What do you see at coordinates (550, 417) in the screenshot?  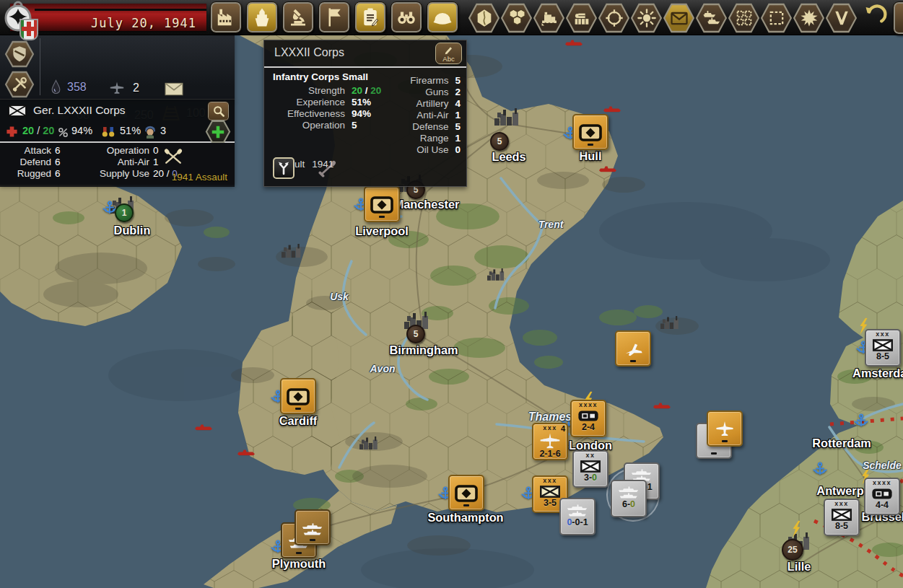 I see `river-label: Thames` at bounding box center [550, 417].